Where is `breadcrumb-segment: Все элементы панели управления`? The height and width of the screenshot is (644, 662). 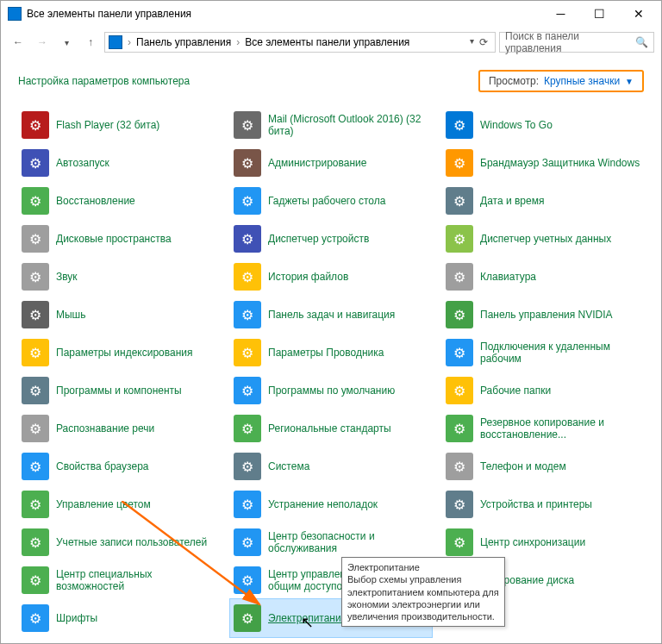
breadcrumb-segment: Все элементы панели управления is located at coordinates (328, 42).